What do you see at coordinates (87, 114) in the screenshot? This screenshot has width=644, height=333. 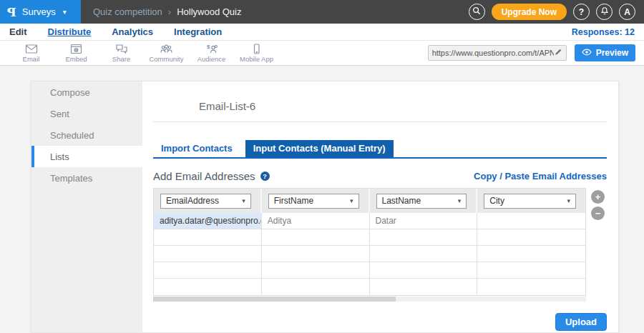 I see `sidebar-item-sent: Sent` at bounding box center [87, 114].